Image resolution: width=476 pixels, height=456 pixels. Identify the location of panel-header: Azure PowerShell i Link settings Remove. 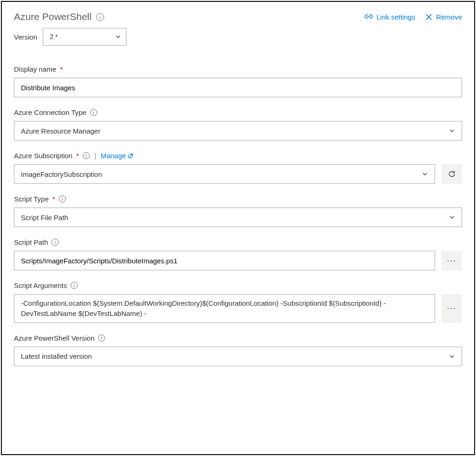
(238, 17).